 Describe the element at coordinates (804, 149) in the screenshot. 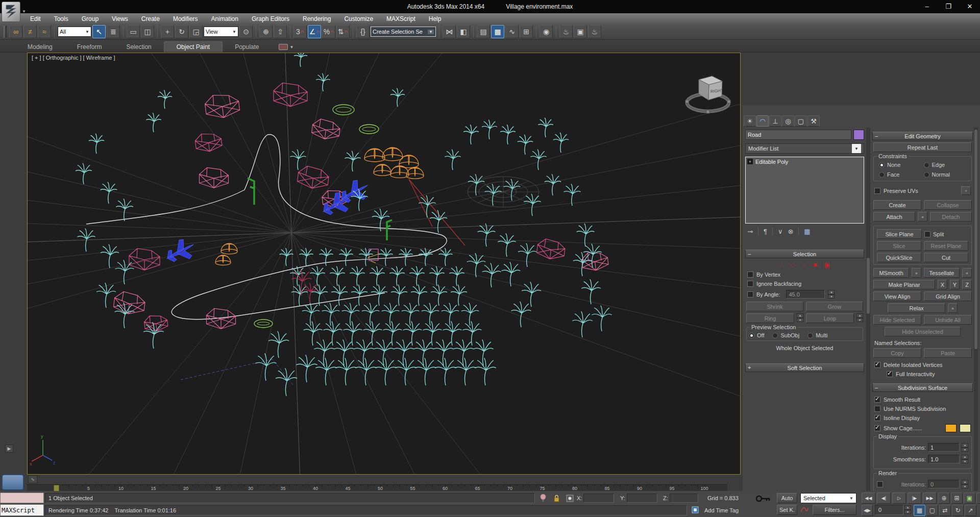

I see `modifier-list-combo: Modifier List ▼` at that location.